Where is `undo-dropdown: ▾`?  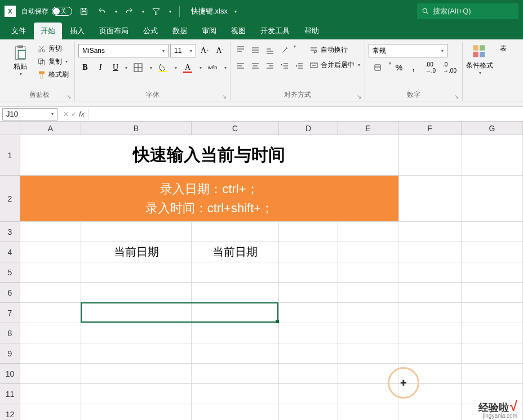
undo-dropdown: ▾ is located at coordinates (116, 11).